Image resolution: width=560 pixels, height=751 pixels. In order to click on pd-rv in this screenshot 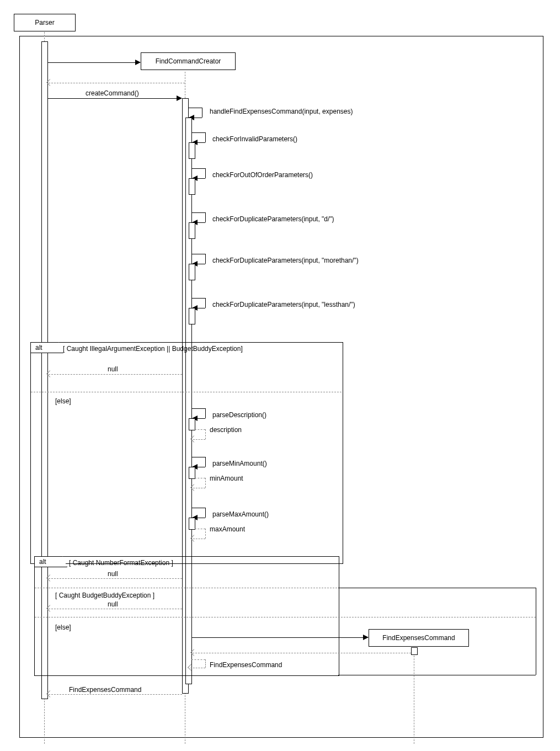, I will do `click(205, 434)`.